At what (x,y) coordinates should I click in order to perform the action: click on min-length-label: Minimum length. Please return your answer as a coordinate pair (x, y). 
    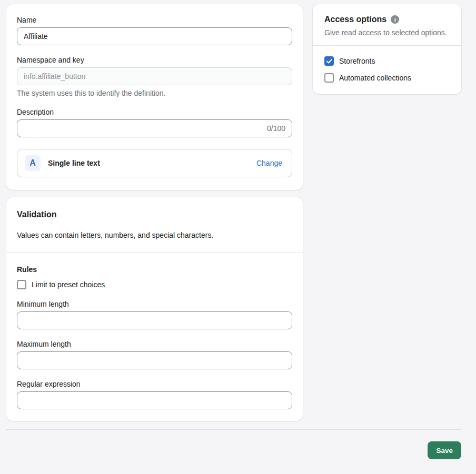
    Looking at the image, I should click on (155, 304).